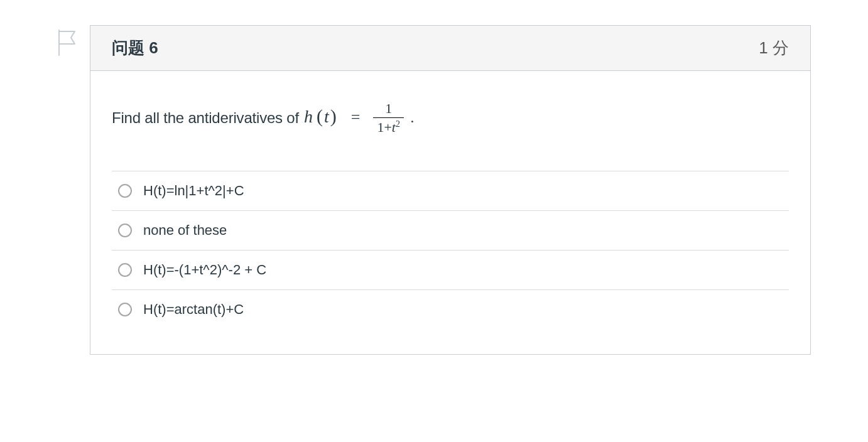 The height and width of the screenshot is (442, 868). Describe the element at coordinates (193, 191) in the screenshot. I see `answer-label: H(t)=ln|1+t^2|+C` at that location.